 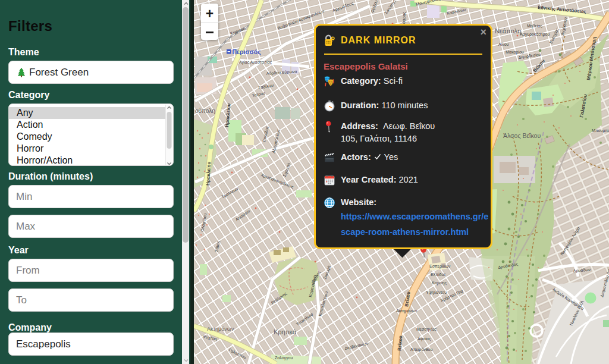 I want to click on svg-text: Κορίνης, so click(x=439, y=283).